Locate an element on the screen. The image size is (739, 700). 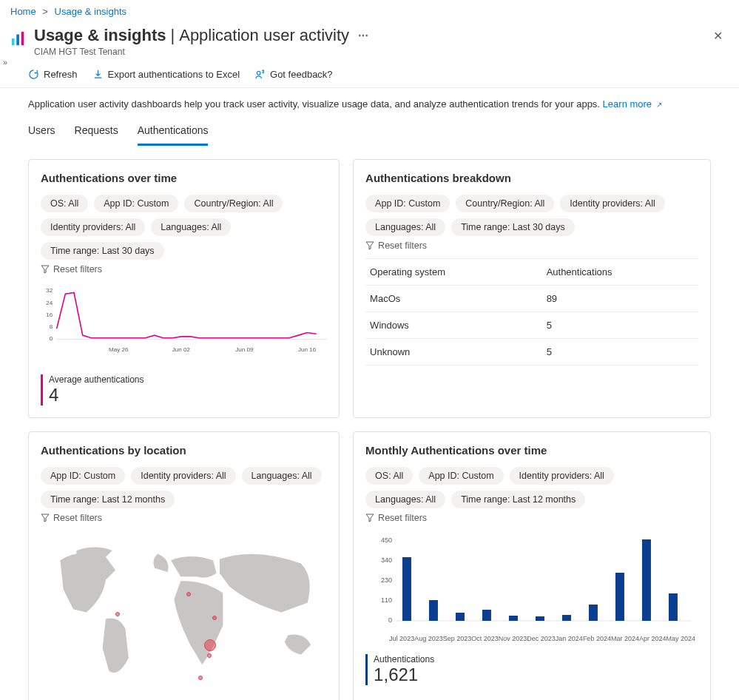
svg-text: 24 is located at coordinates (50, 303).